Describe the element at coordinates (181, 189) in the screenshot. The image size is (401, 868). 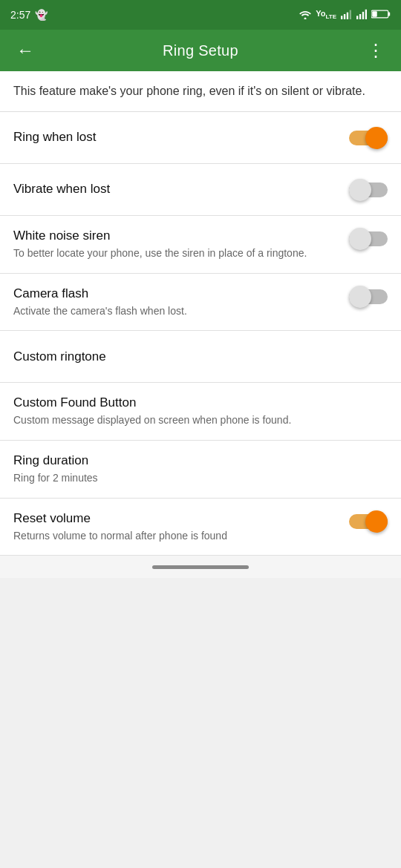
I see `setting-text-vibrate-when-lost: Vibrate when lost` at that location.